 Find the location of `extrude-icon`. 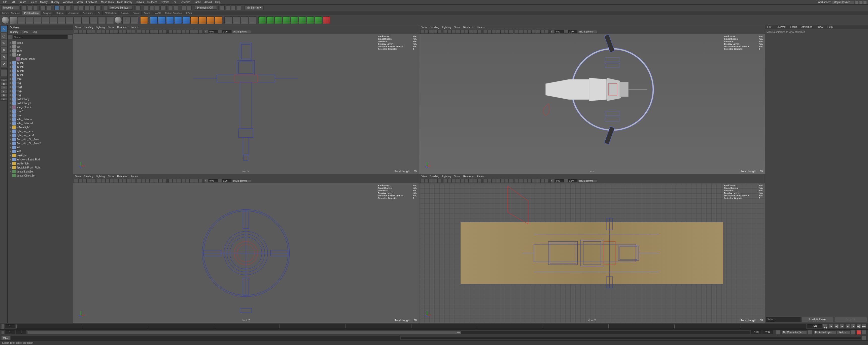

extrude-icon is located at coordinates (194, 20).